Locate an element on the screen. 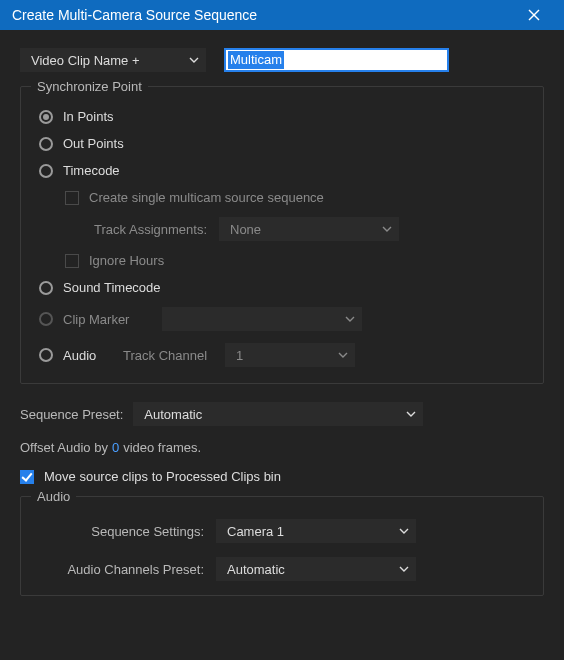  track-assignments-dropdown: None is located at coordinates (309, 229).